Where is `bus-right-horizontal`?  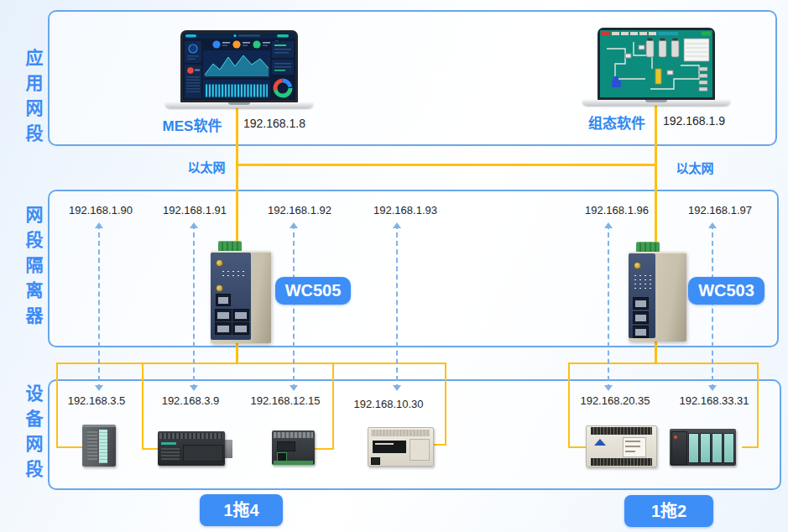 bus-right-horizontal is located at coordinates (663, 363).